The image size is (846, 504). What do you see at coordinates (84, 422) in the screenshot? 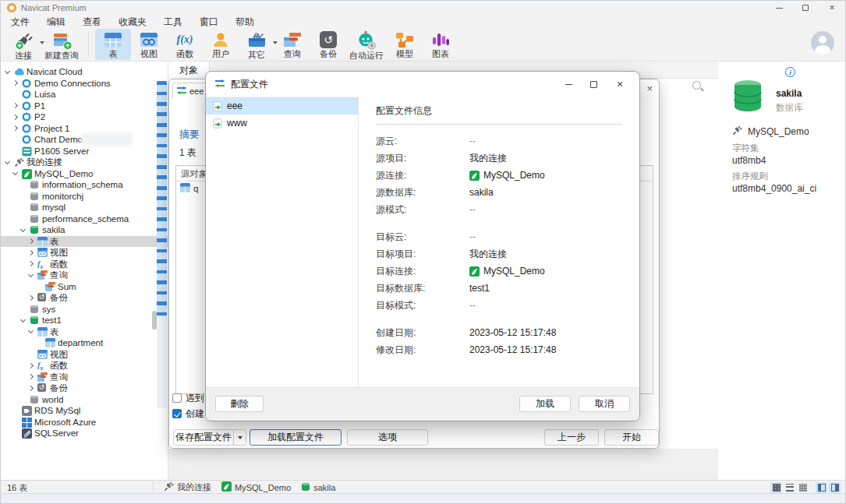
I see `tree-item-Microsoft Azure: Microsoft Azure` at bounding box center [84, 422].